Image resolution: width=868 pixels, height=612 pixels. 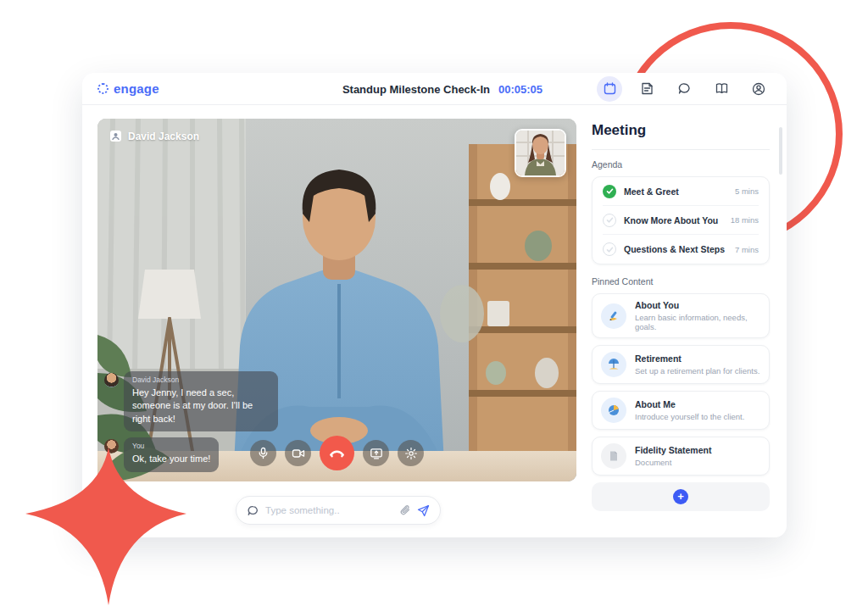 I want to click on chat-icon, so click(x=684, y=89).